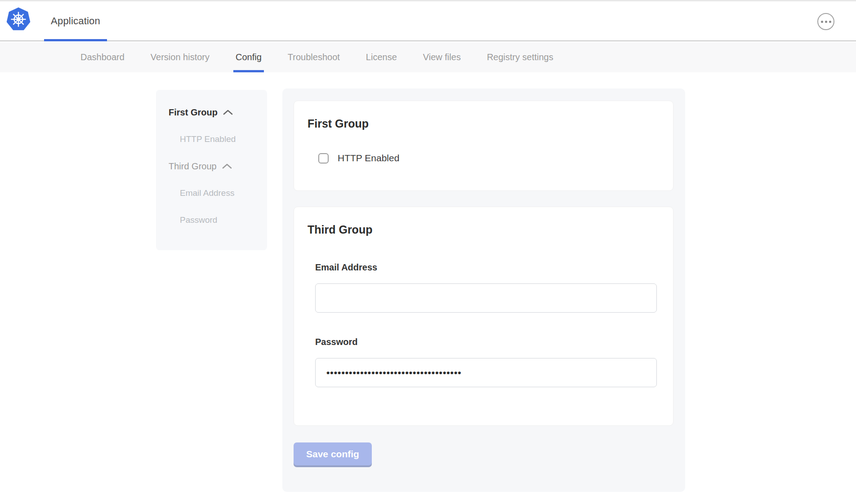 This screenshot has width=856, height=504. What do you see at coordinates (211, 139) in the screenshot?
I see `sidebar-item-http-enabled: HTTP Enabled` at bounding box center [211, 139].